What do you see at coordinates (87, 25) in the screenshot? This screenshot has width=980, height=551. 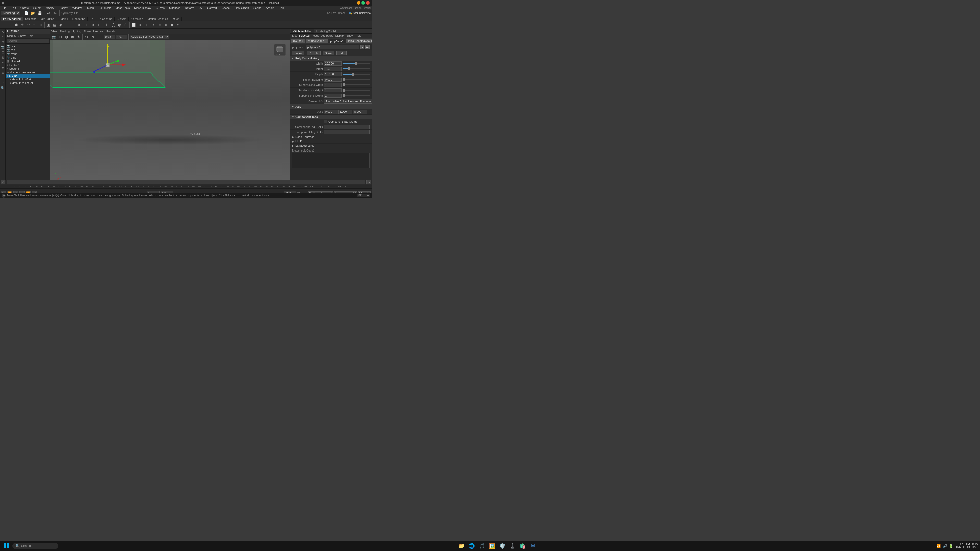 I see `merge-icon: ⊞` at bounding box center [87, 25].